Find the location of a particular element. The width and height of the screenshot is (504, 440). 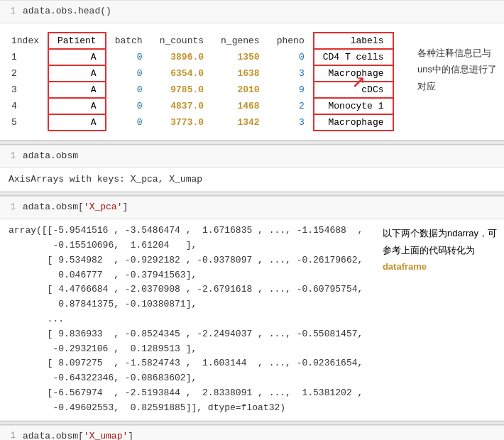

output-obsm: AxisArrays with keys: X_pca, X_umap is located at coordinates (252, 180).